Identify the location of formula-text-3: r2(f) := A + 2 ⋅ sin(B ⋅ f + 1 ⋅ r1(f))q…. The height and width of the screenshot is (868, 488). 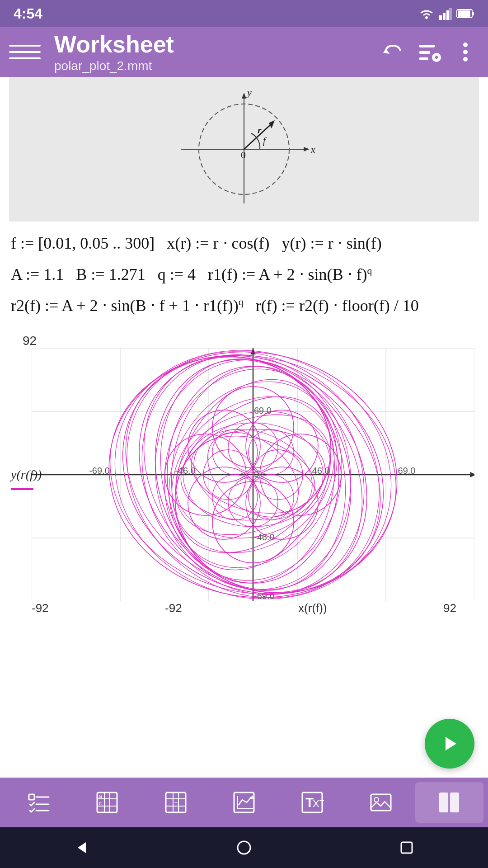
(215, 306).